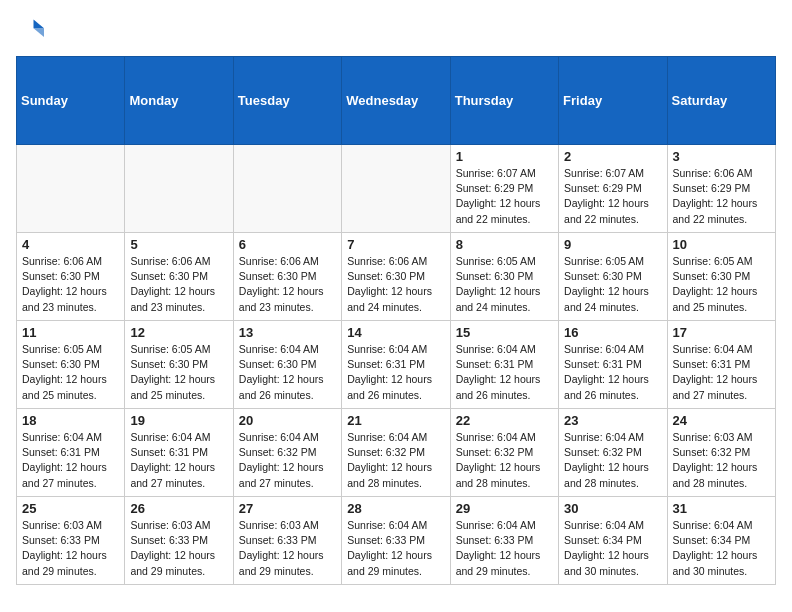 This screenshot has height=612, width=792. I want to click on day-header-thursday: Thursday, so click(504, 101).